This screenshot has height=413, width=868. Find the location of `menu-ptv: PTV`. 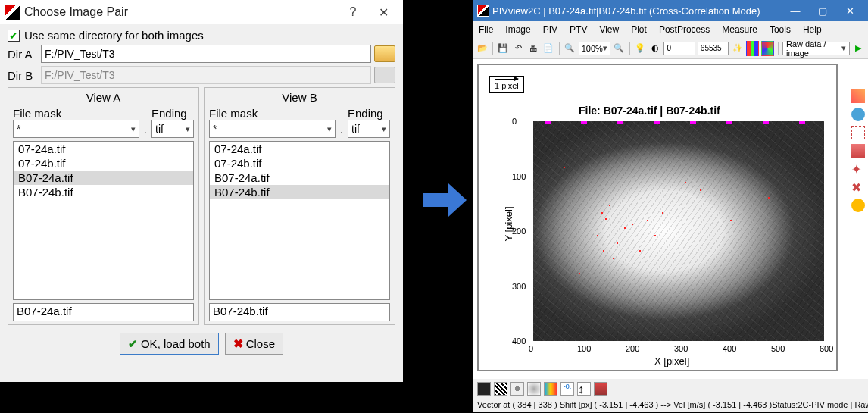

menu-ptv: PTV is located at coordinates (579, 30).